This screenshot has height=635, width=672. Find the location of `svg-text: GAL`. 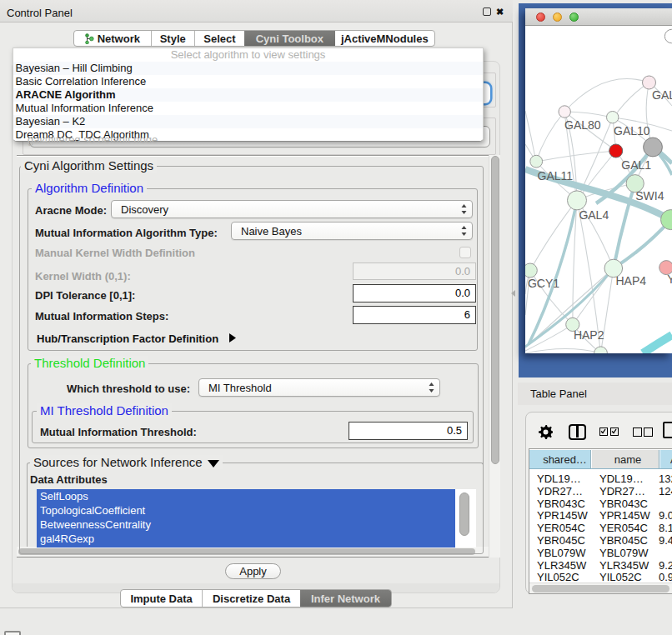

svg-text: GAL is located at coordinates (662, 95).